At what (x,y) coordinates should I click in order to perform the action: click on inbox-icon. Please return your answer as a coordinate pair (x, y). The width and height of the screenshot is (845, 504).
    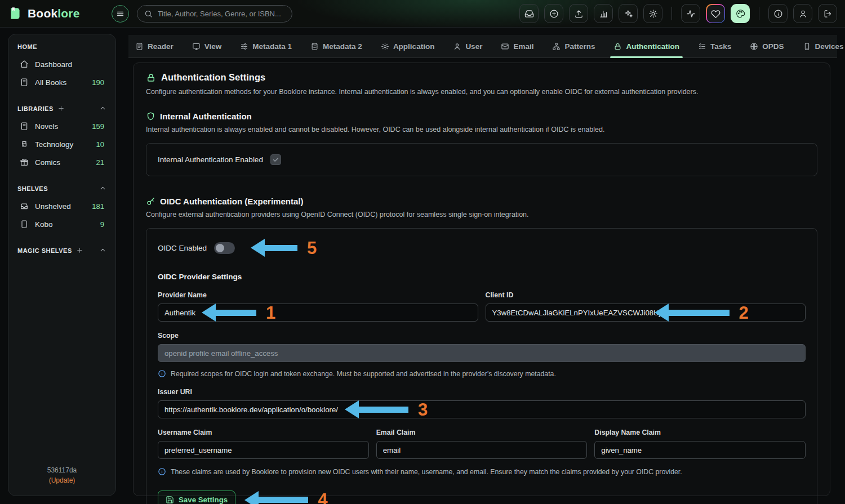
    Looking at the image, I should click on (529, 14).